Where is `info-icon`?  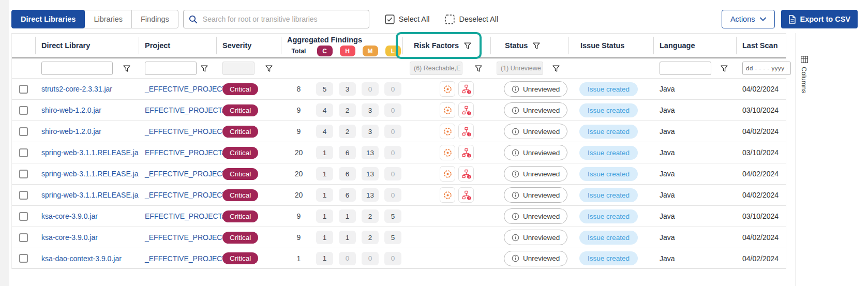
info-icon is located at coordinates (515, 259).